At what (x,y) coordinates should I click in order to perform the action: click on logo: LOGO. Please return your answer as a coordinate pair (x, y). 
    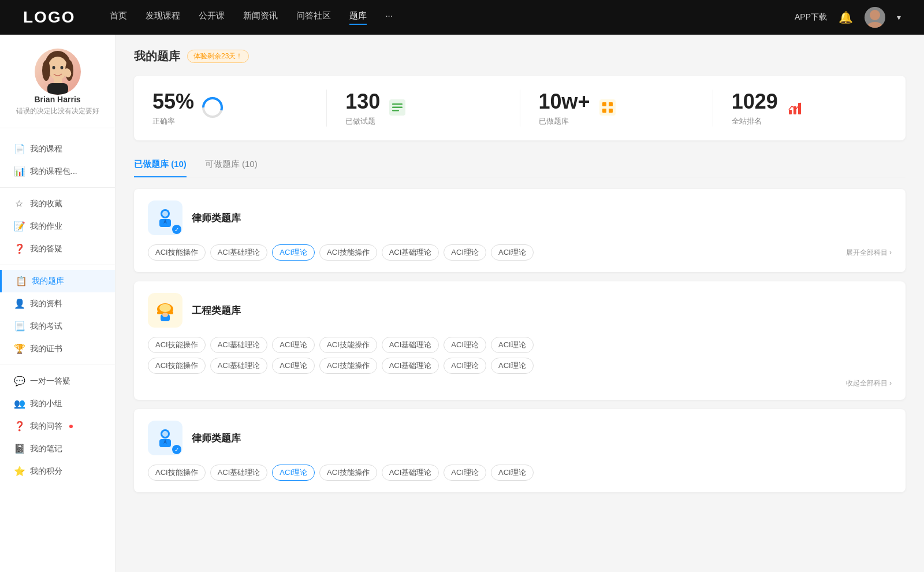
    Looking at the image, I should click on (49, 17).